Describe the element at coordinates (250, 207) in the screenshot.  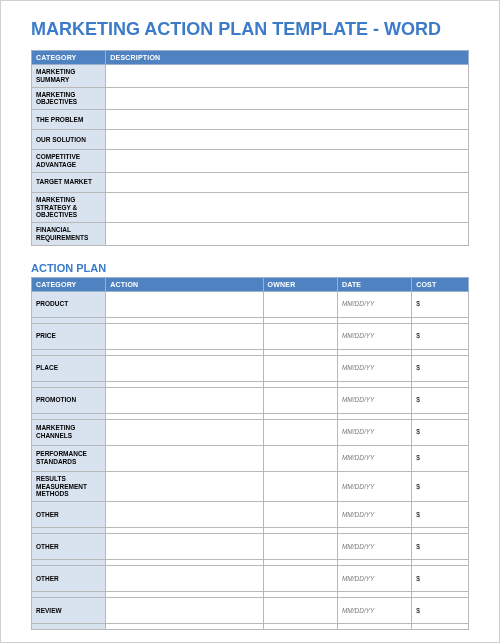
I see `table-row: MARKETING STRATEGY & OBJECTIVES` at that location.